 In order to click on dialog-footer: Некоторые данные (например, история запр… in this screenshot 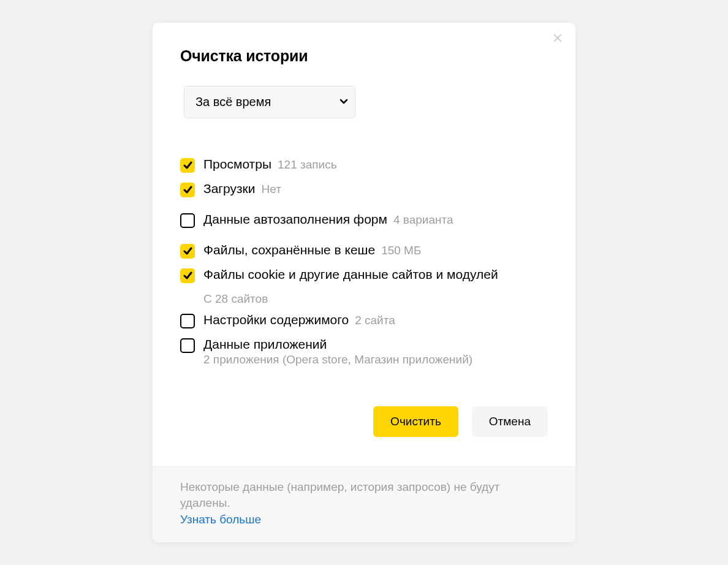, I will do `click(364, 505)`.